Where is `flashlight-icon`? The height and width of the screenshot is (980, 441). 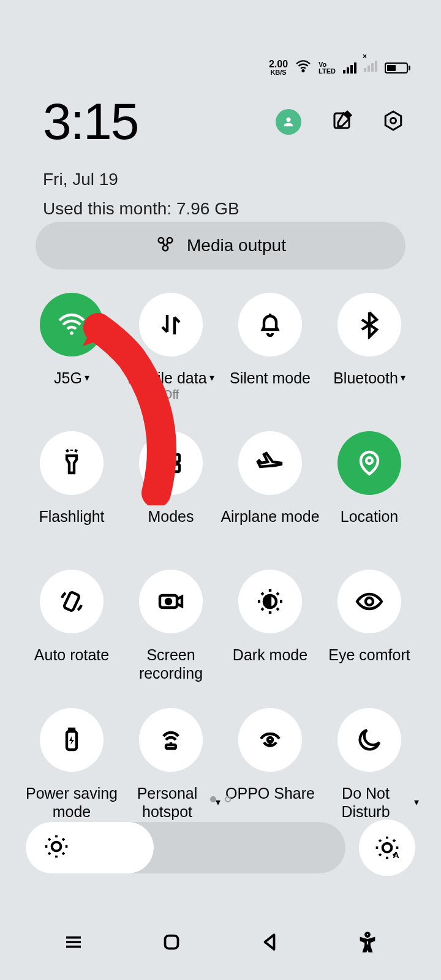
flashlight-icon is located at coordinates (72, 463).